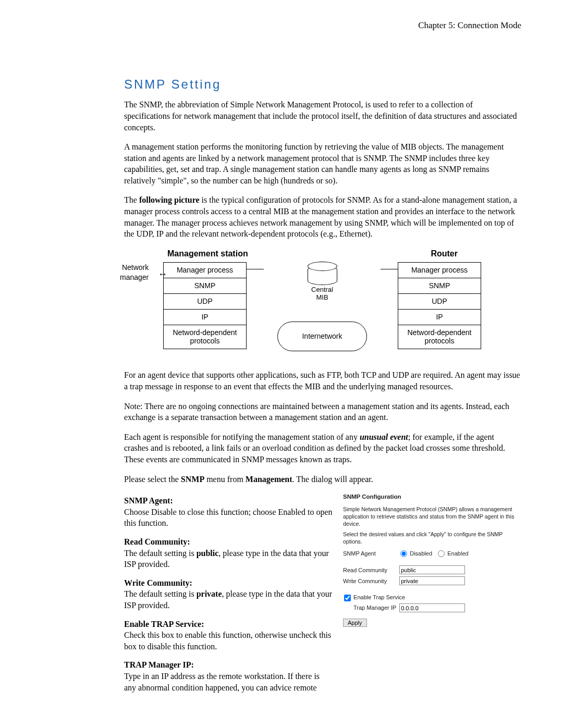  Describe the element at coordinates (416, 553) in the screenshot. I see `radio-disabled: Disabled` at that location.